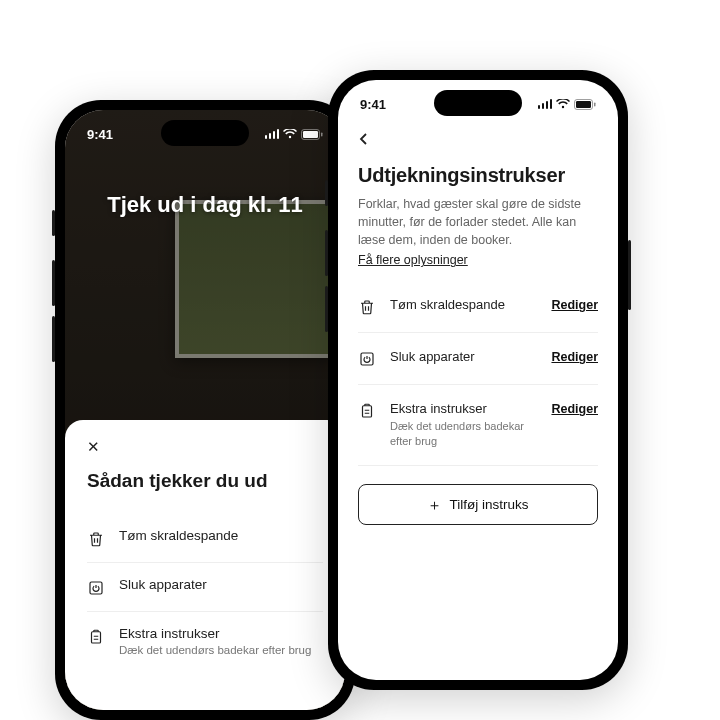 The height and width of the screenshot is (720, 720). What do you see at coordinates (205, 538) in the screenshot?
I see `list-item: Tøm skraldespande` at bounding box center [205, 538].